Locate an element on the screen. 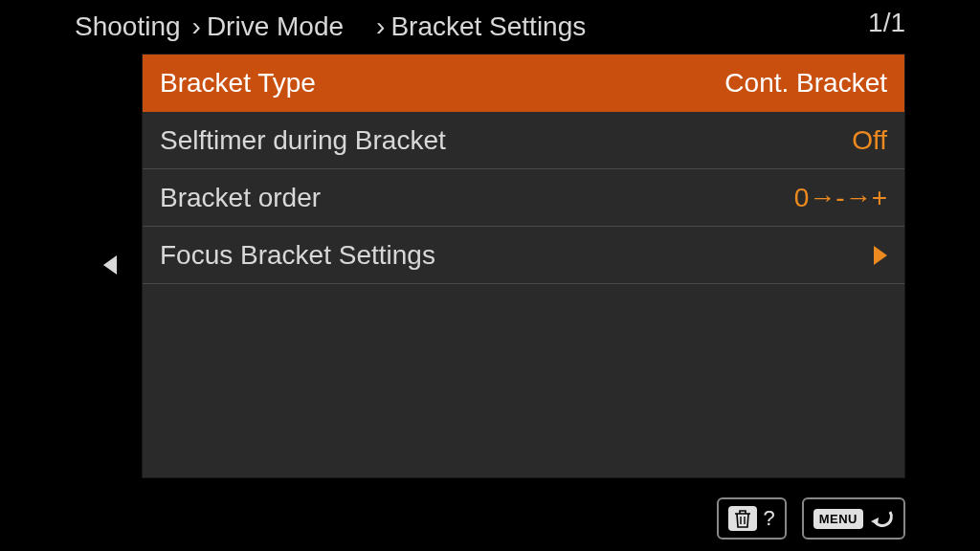 The height and width of the screenshot is (551, 980). menu-item-label: Selftimer during Bracket is located at coordinates (302, 141).